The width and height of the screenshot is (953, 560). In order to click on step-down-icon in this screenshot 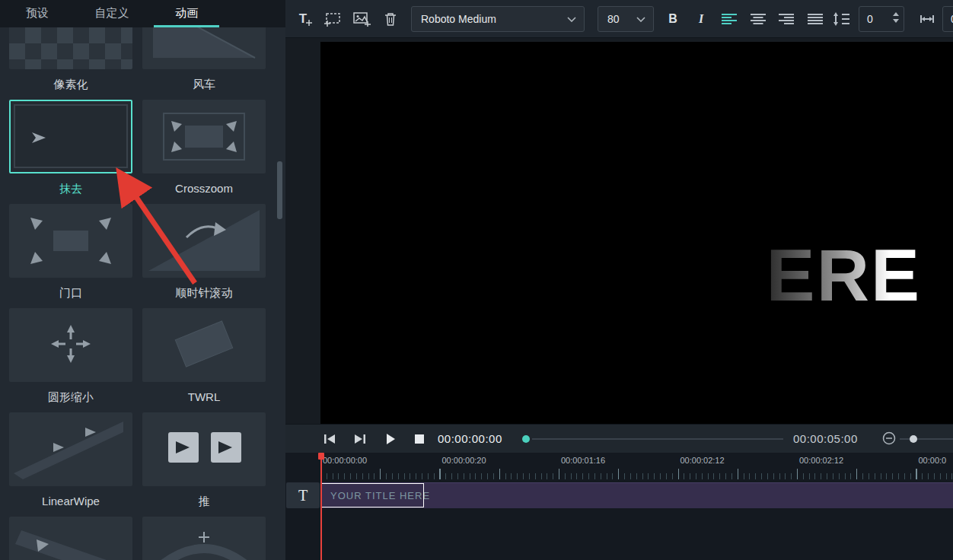, I will do `click(896, 21)`.